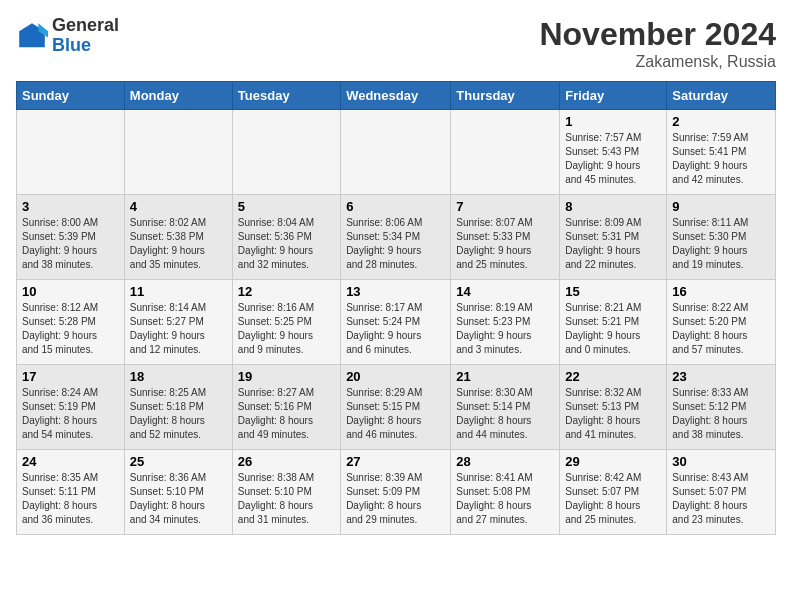 Image resolution: width=792 pixels, height=612 pixels. Describe the element at coordinates (613, 462) in the screenshot. I see `day-number: 29` at that location.